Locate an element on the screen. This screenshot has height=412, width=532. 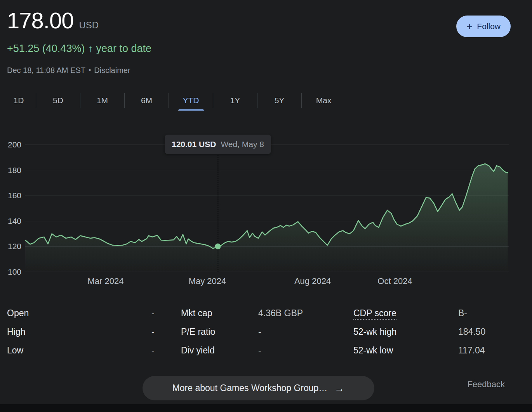
y-axis-label: 140 is located at coordinates (11, 221).